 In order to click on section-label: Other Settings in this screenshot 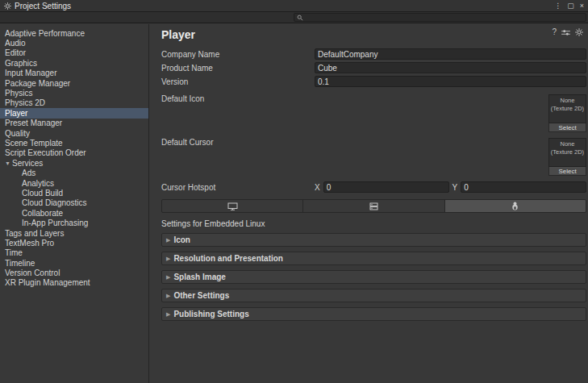, I will do `click(202, 295)`.